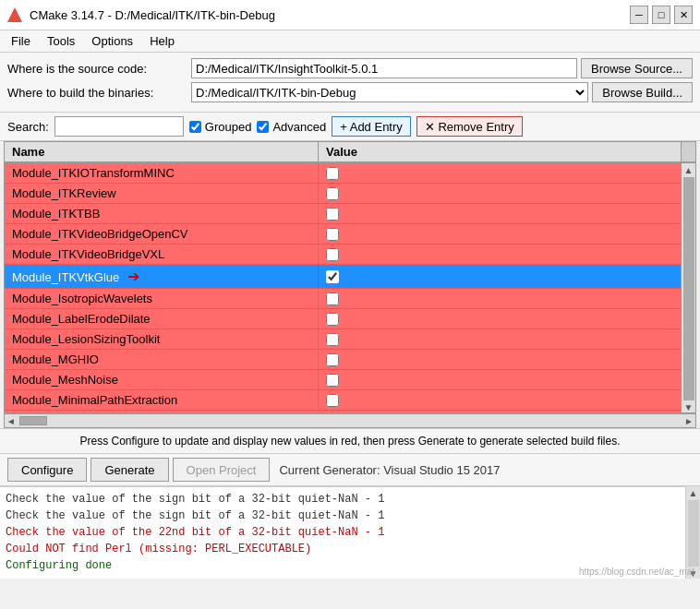 The image size is (700, 609). What do you see at coordinates (350, 15) in the screenshot?
I see `title-bar: CMake 3.14.7 - D:/Medical/ITK/ITK-bin-De…` at bounding box center [350, 15].